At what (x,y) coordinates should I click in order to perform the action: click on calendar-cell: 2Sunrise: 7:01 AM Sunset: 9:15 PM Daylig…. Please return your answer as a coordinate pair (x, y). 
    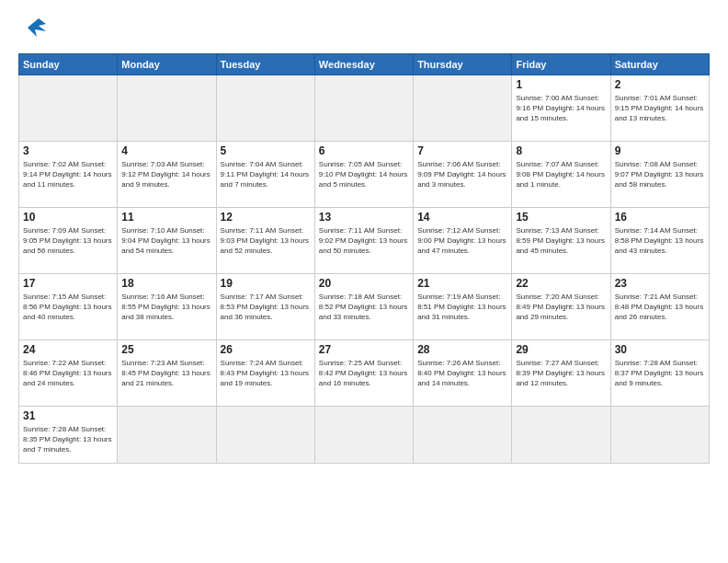
    Looking at the image, I should click on (660, 109).